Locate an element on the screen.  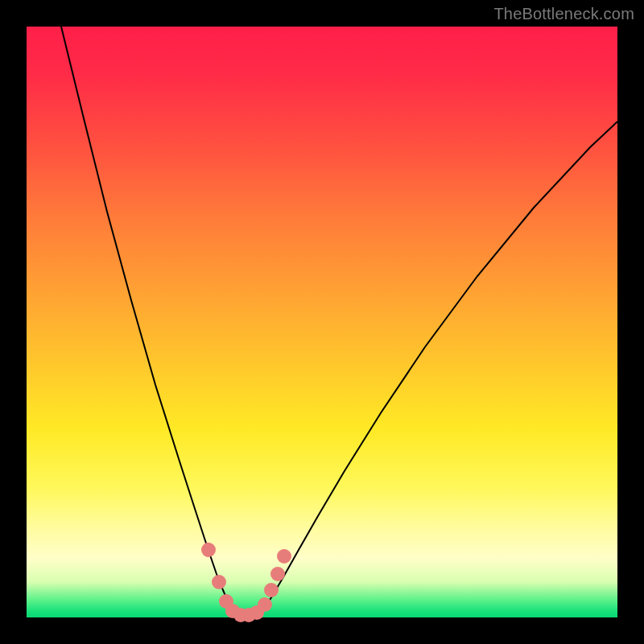
watermark-text: TheBottleneck.com is located at coordinates (564, 14).